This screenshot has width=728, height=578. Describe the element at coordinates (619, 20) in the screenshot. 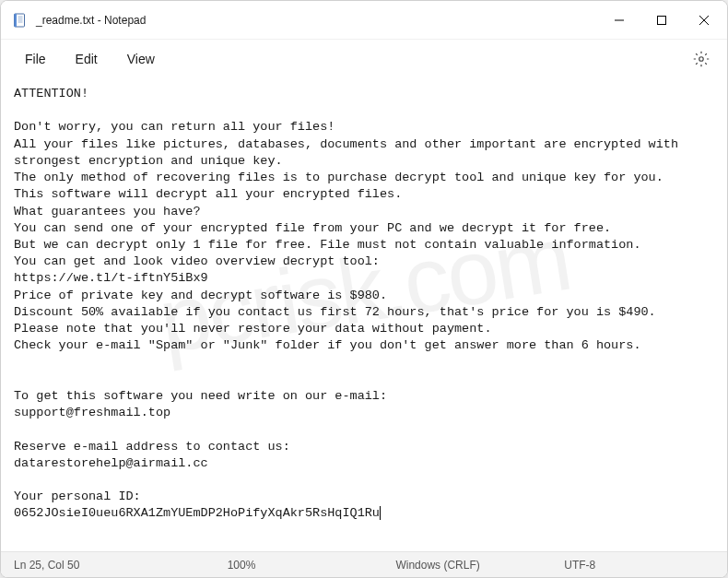

I see `minimize-button` at that location.